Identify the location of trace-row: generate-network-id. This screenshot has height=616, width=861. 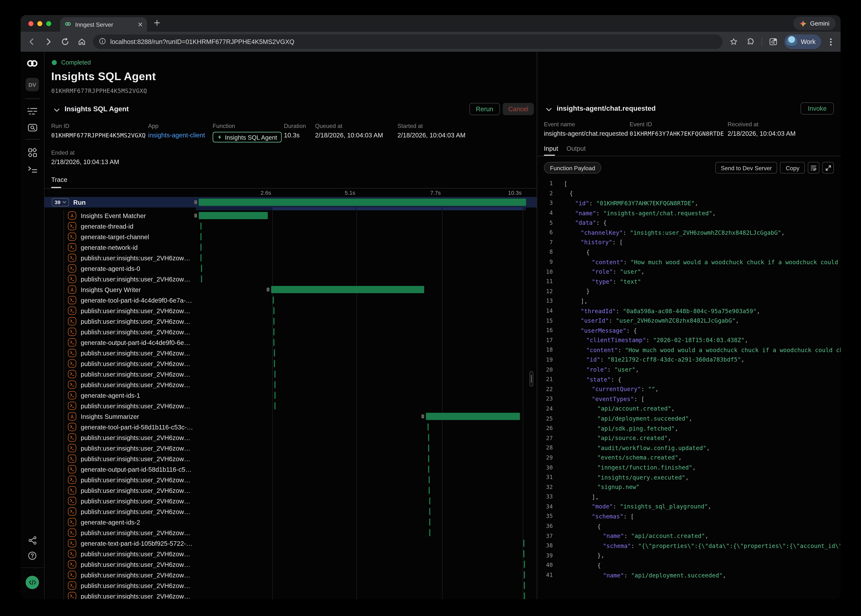
(291, 247).